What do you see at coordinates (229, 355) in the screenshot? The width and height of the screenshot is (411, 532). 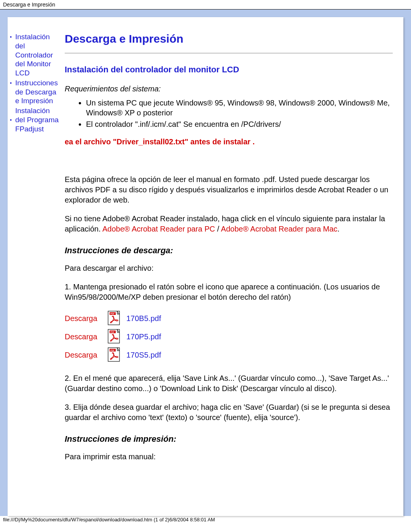 I see `download-row: Descarga PDF 170S5.pdf` at bounding box center [229, 355].